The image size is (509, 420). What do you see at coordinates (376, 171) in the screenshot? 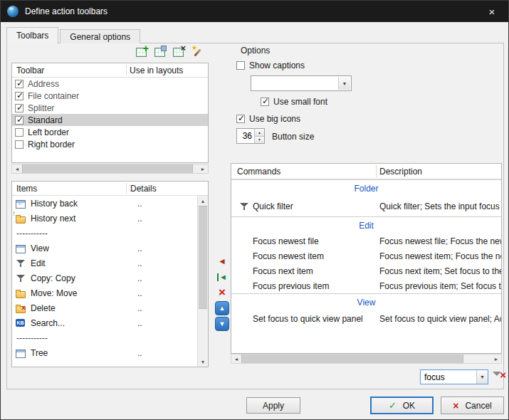
I see `column-divider` at bounding box center [376, 171].